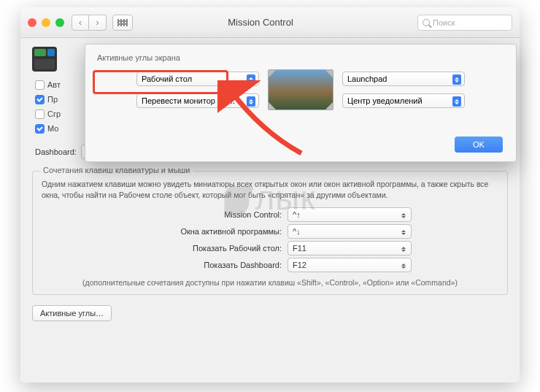 Image resolution: width=540 pixels, height=392 pixels. Describe the element at coordinates (123, 23) in the screenshot. I see `show-all-button` at that location.